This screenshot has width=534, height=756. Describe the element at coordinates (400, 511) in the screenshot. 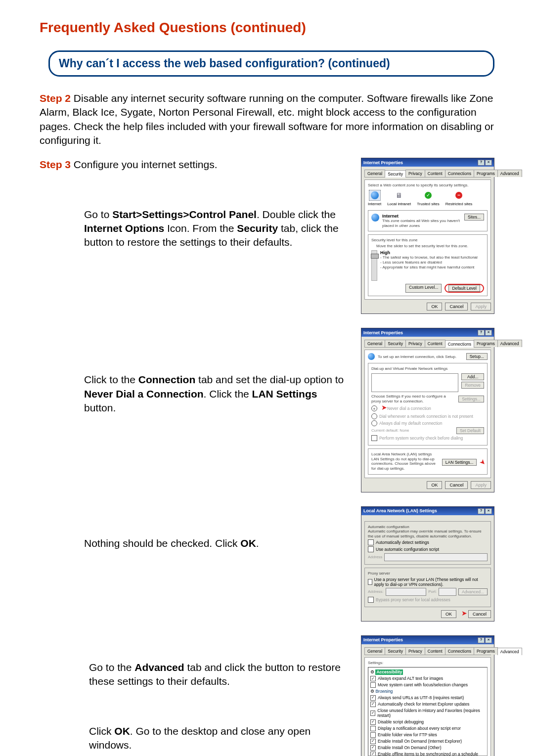

I see `dialog-title: Local Area Network (LAN) Settings` at that location.